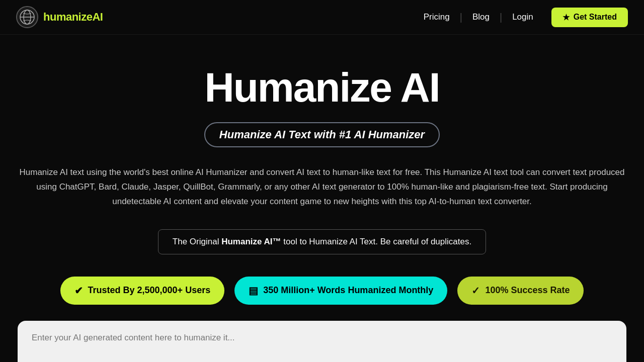 The image size is (644, 362). I want to click on badge-success-rate: ✓ 100% Success Rate, so click(520, 291).